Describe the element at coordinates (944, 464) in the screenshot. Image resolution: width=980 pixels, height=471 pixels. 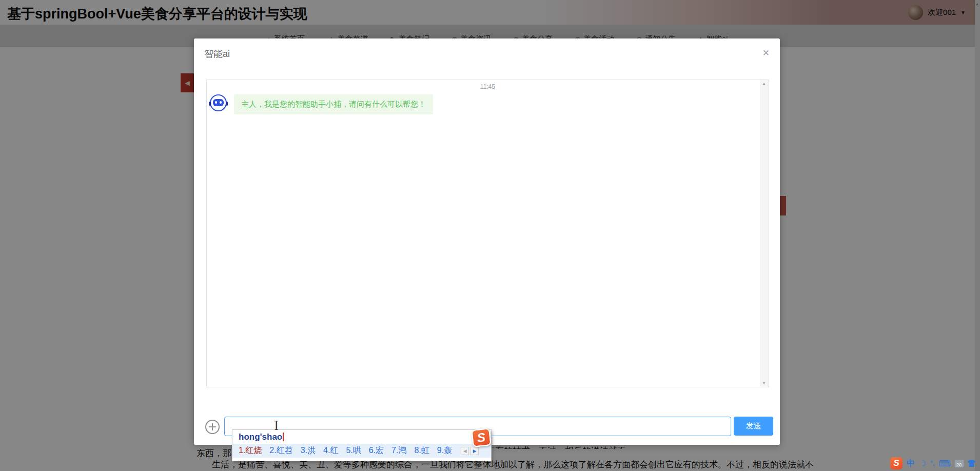
I see `keyboard-icon: ⌨` at that location.